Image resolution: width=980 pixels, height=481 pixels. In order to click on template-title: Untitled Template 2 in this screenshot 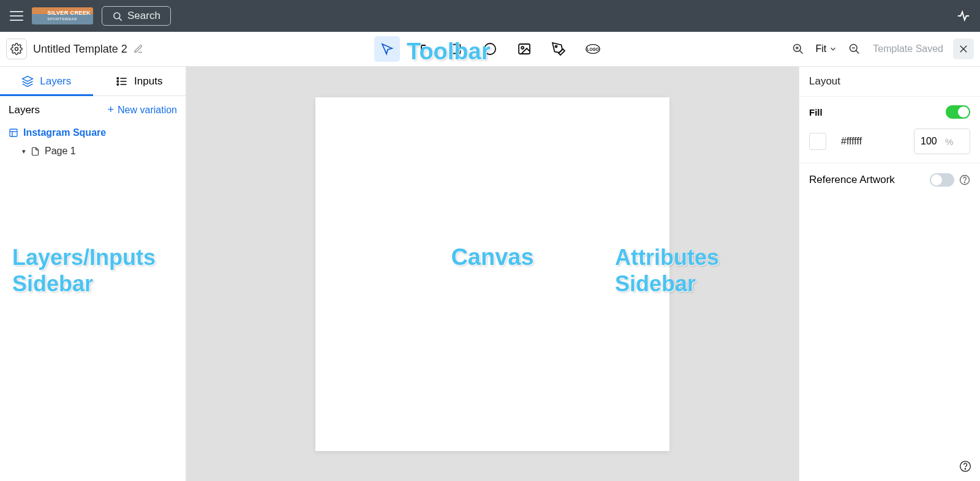, I will do `click(80, 49)`.